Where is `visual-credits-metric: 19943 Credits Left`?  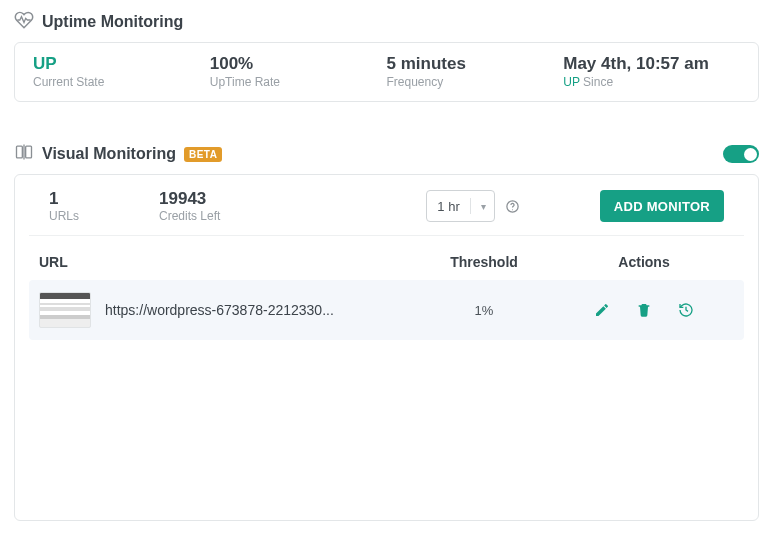
visual-credits-metric: 19943 Credits Left is located at coordinates (190, 206).